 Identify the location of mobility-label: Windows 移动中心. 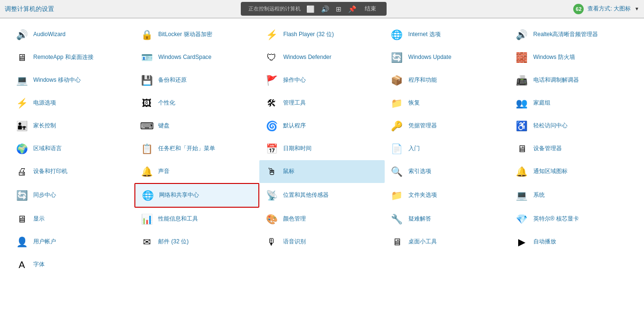
(57, 80).